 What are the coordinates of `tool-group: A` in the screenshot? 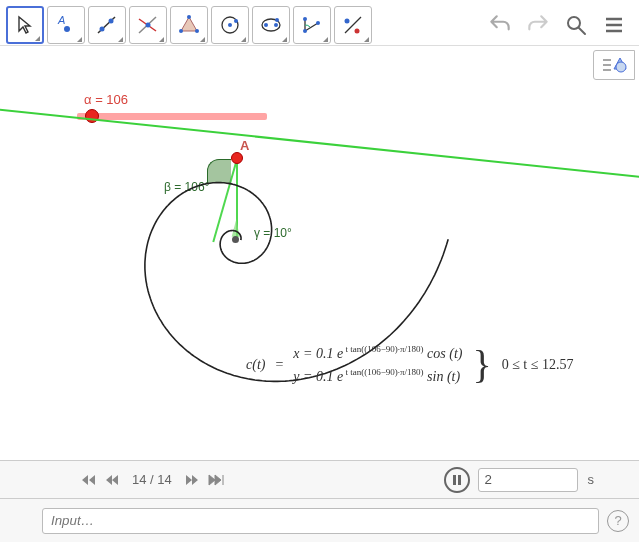 It's located at (189, 25).